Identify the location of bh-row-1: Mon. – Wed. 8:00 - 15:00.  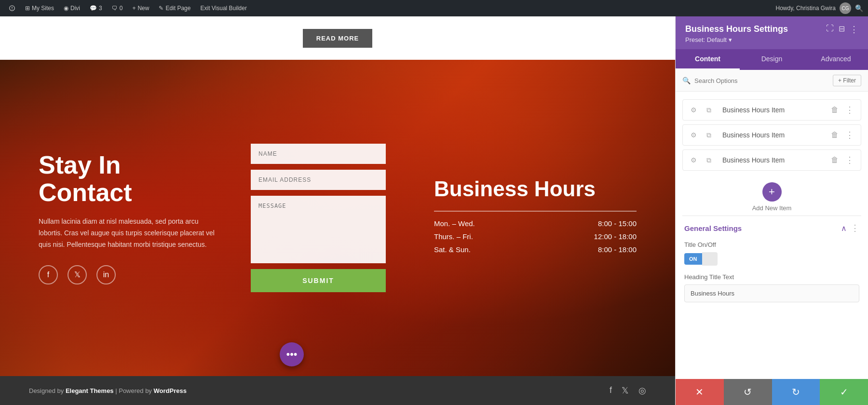
(535, 224).